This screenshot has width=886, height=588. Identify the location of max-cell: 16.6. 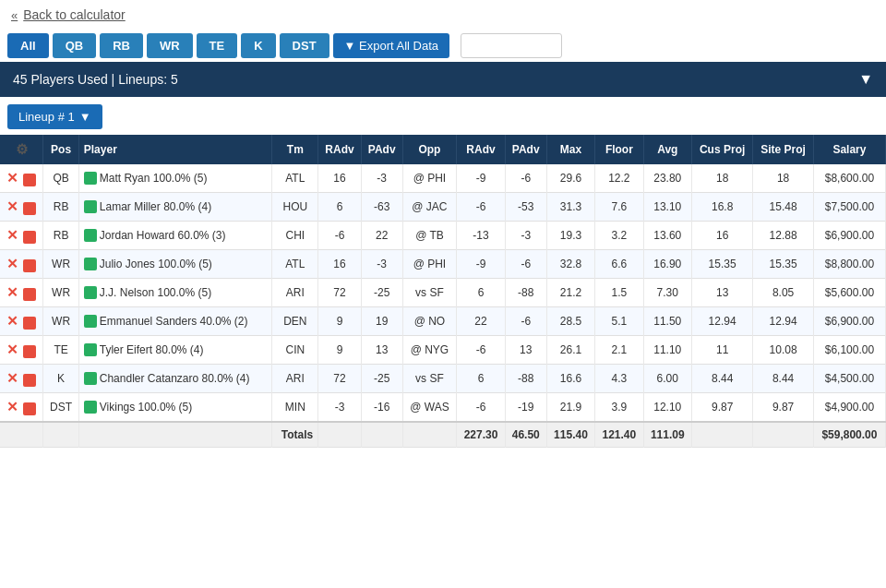
(570, 378).